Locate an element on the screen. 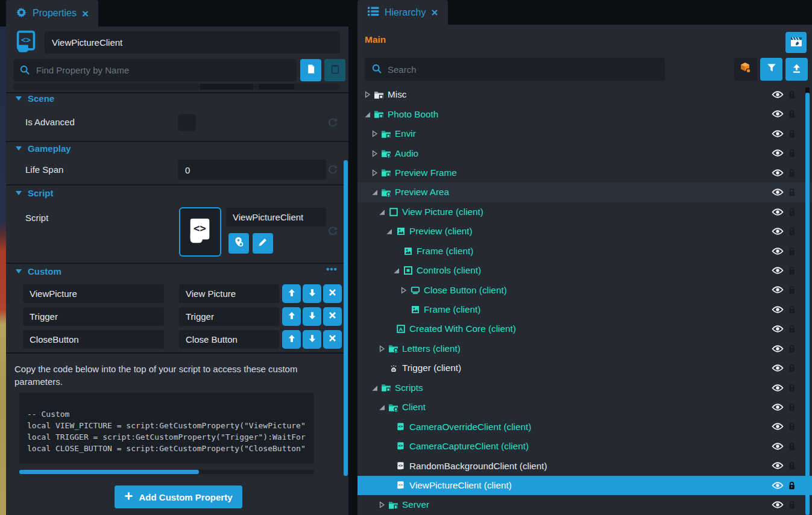 This screenshot has height=515, width=812. tree-row: Letters (client) is located at coordinates (585, 349).